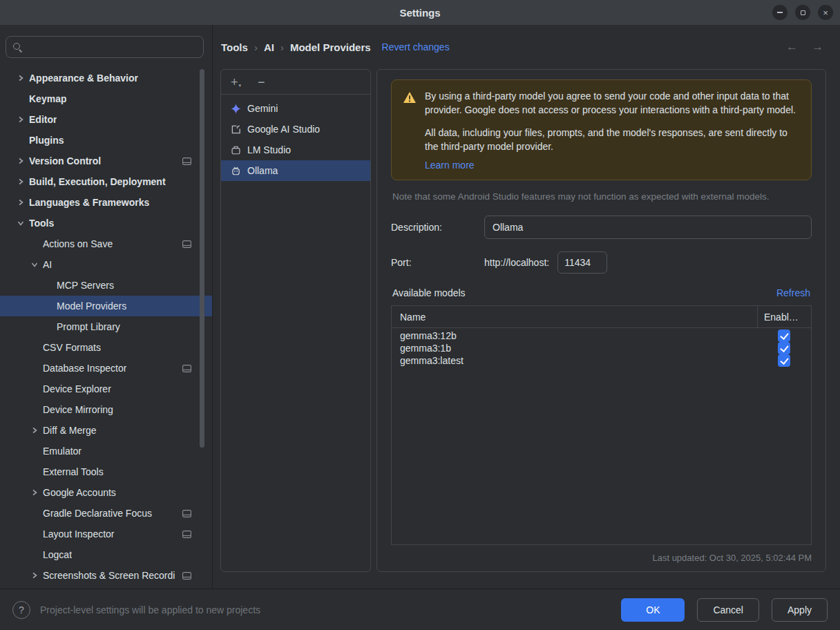  I want to click on provider-item-ollama: Ollama, so click(296, 171).